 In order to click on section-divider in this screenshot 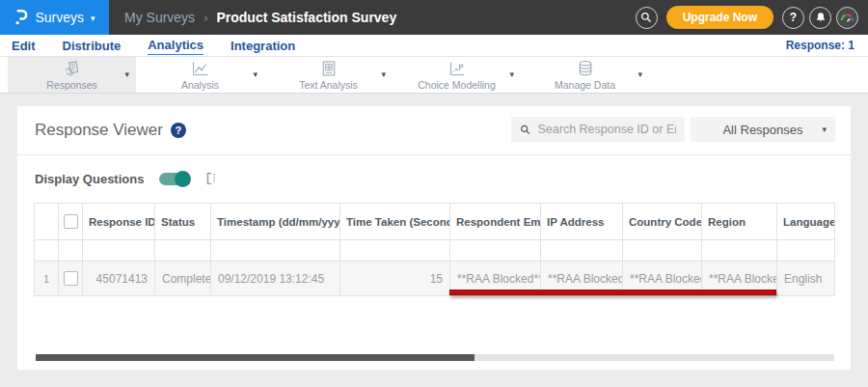, I will do `click(434, 154)`.